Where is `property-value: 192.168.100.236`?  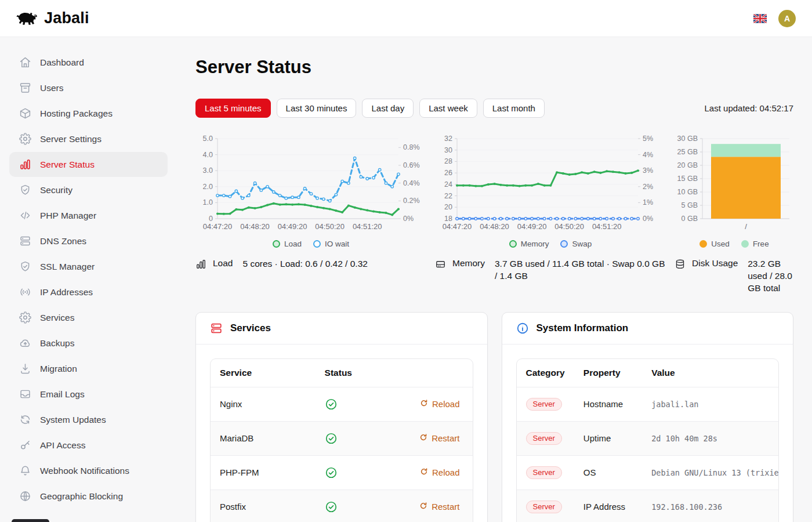
property-value: 192.168.100.236 is located at coordinates (710, 506).